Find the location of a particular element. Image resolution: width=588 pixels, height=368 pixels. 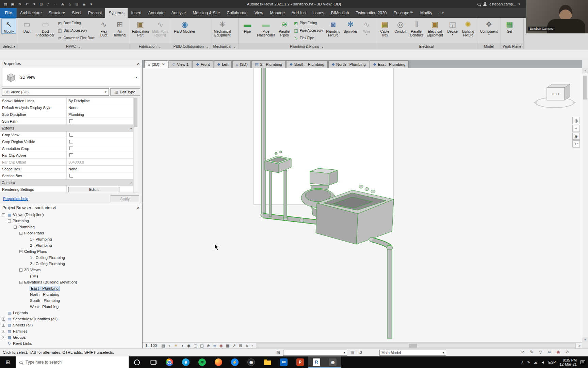

displaced-elements-icon: ↗ is located at coordinates (234, 346).